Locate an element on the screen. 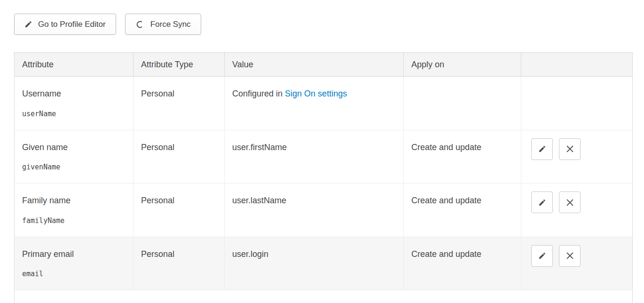 Image resolution: width=644 pixels, height=303 pixels. toolbar: Go to Profile Editor Force Sync is located at coordinates (322, 17).